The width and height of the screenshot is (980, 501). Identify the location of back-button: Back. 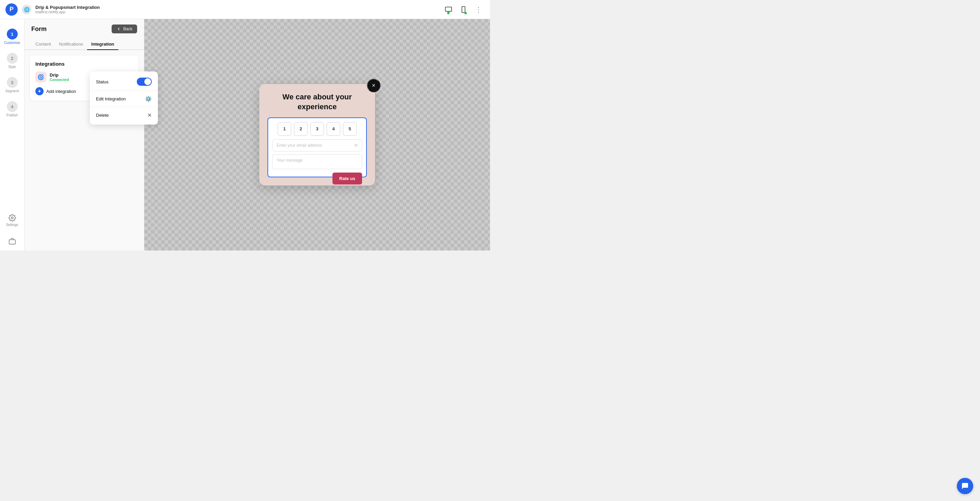
(124, 29).